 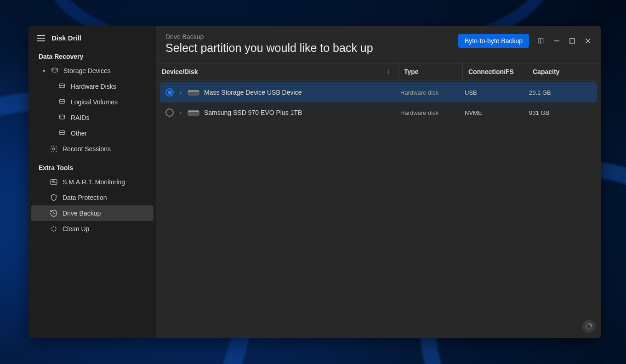 I want to click on app-title: Disk Drill, so click(x=66, y=38).